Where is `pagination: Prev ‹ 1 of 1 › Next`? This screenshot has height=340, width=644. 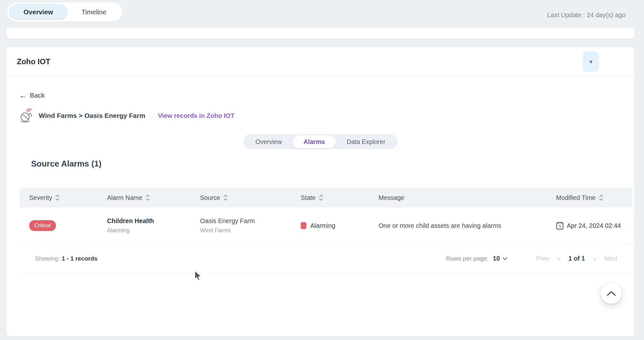
pagination: Prev ‹ 1 of 1 › Next is located at coordinates (577, 259).